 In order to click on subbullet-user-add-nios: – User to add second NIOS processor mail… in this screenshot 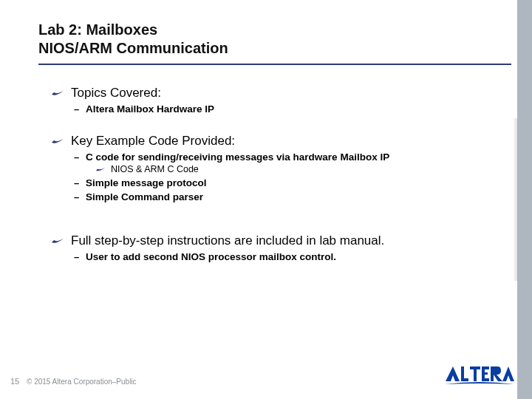, I will do `click(284, 257)`.